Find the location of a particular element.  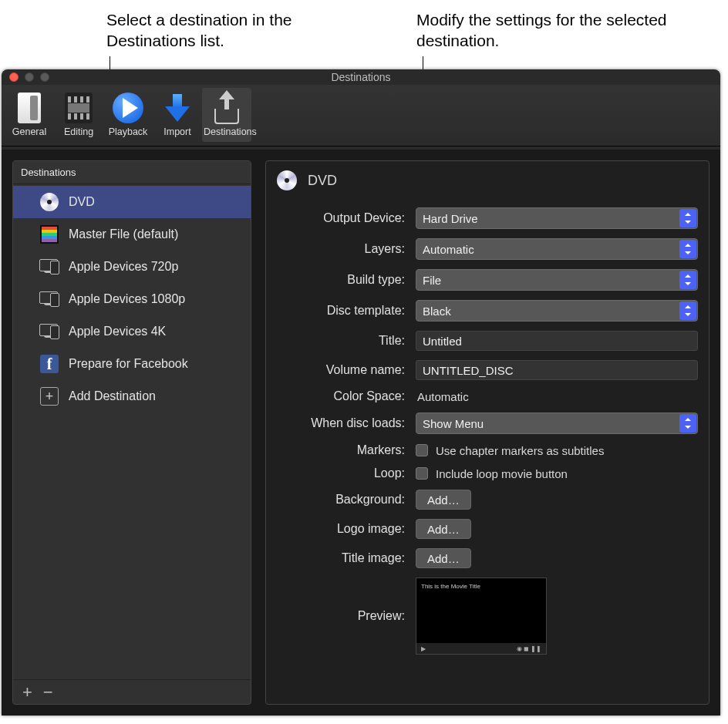

destination-item-apple-4k: Apple Devices 4K is located at coordinates (132, 332).